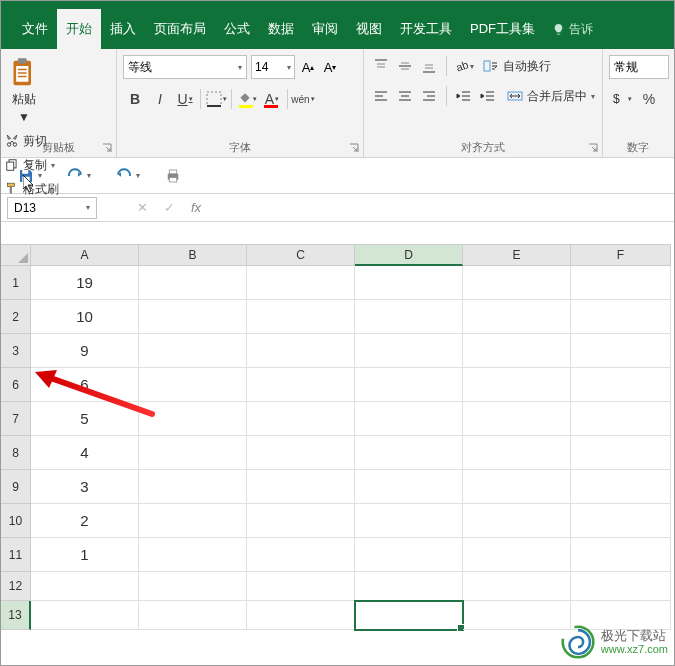 This screenshot has width=675, height=666. What do you see at coordinates (85, 521) in the screenshot?
I see `cell-A10: 2` at bounding box center [85, 521].